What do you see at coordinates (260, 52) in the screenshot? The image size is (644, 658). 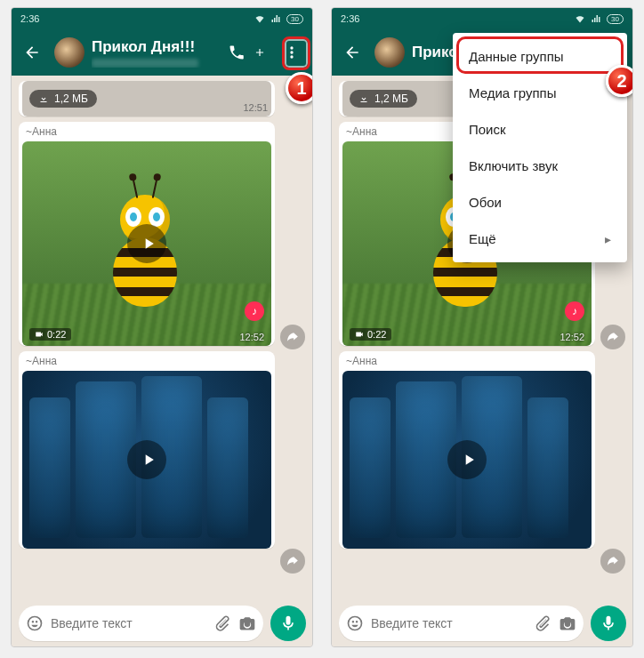 I see `add-call-button` at bounding box center [260, 52].